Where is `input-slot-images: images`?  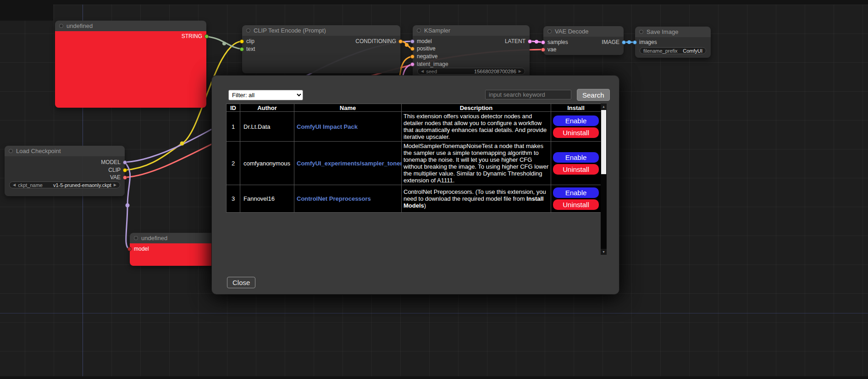 input-slot-images: images is located at coordinates (645, 42).